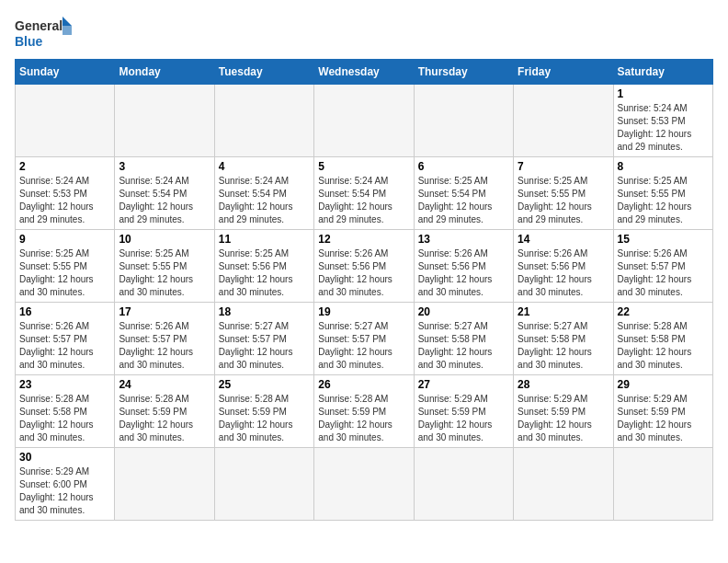 This screenshot has width=728, height=563. I want to click on day-number: 20, so click(463, 312).